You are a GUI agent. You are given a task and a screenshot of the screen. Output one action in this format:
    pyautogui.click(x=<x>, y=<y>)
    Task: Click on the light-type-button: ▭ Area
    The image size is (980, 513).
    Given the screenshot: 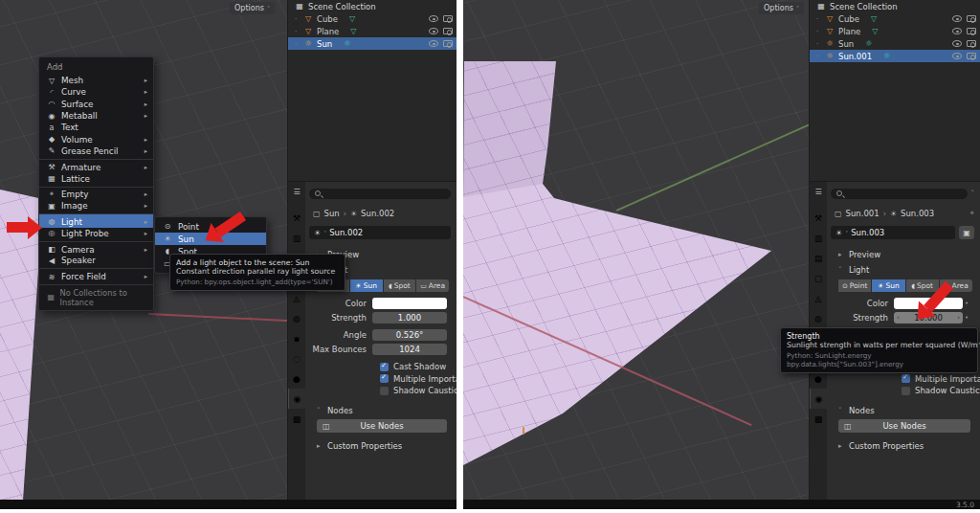 What is the action you would take?
    pyautogui.click(x=433, y=285)
    